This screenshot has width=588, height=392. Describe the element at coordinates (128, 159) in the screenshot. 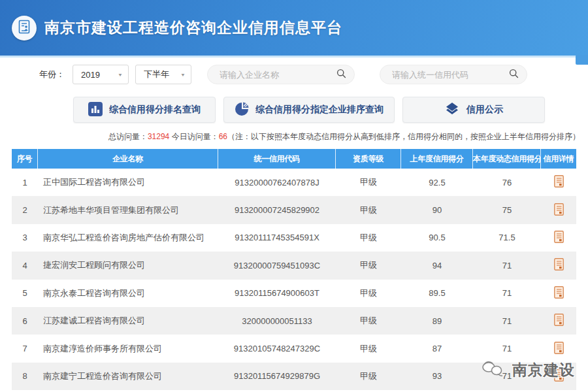

I see `header-company-name: 企业名称` at that location.